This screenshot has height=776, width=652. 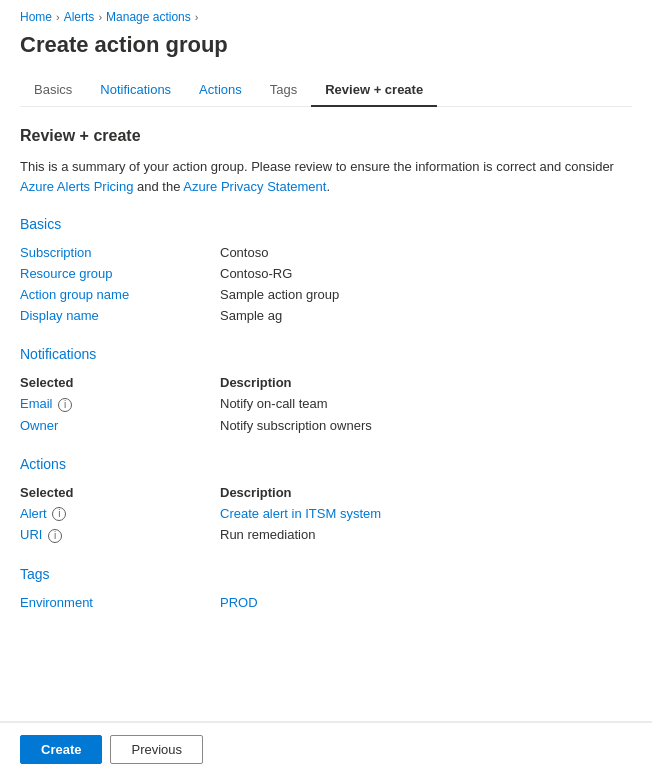 What do you see at coordinates (59, 514) in the screenshot?
I see `alert-info-icon: i` at bounding box center [59, 514].